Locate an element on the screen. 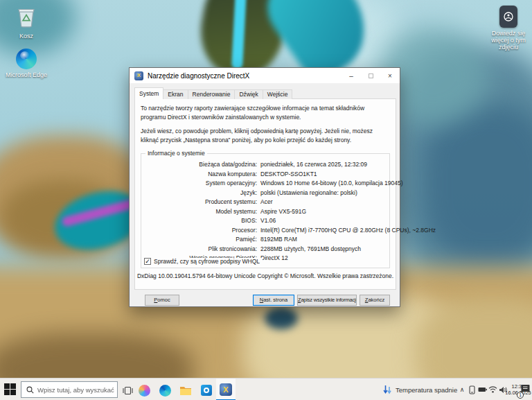 The height and width of the screenshot is (400, 532). checkbox-checked-icon: ✓ is located at coordinates (148, 261).